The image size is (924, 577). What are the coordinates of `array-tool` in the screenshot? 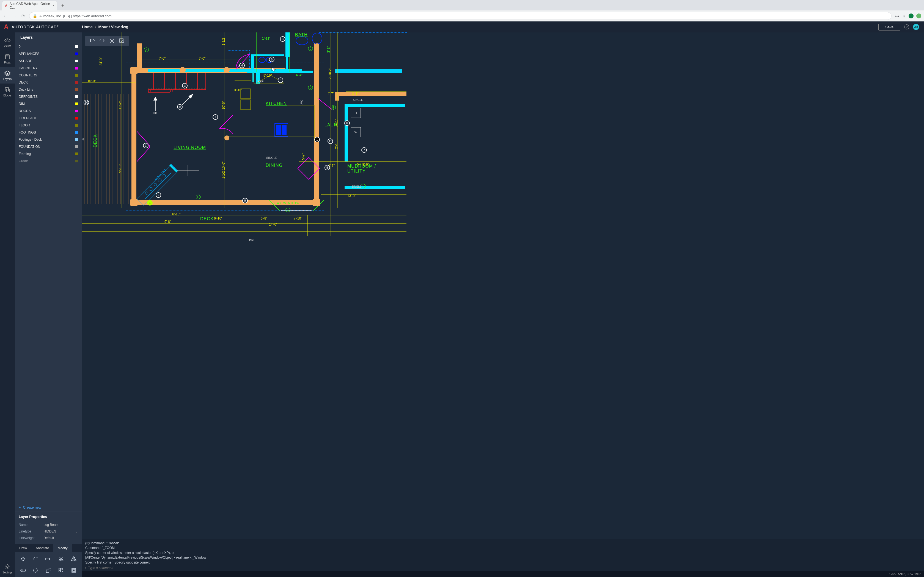 It's located at (61, 570).